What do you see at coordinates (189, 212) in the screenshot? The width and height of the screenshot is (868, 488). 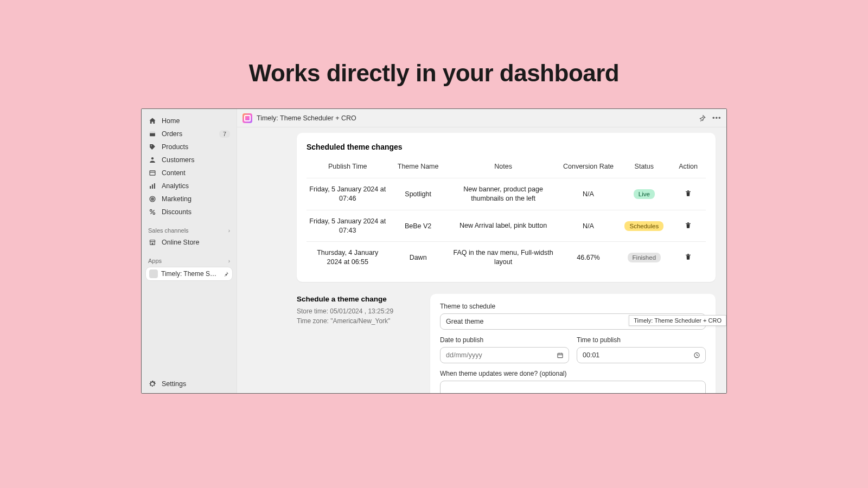 I see `sidebar-item-discounts: Discounts` at bounding box center [189, 212].